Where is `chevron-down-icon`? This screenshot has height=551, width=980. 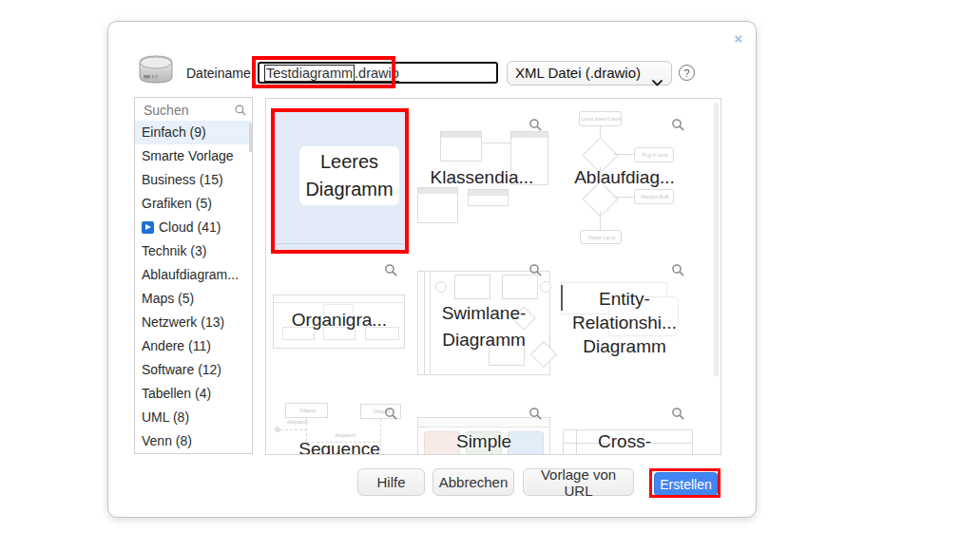
chevron-down-icon is located at coordinates (658, 82).